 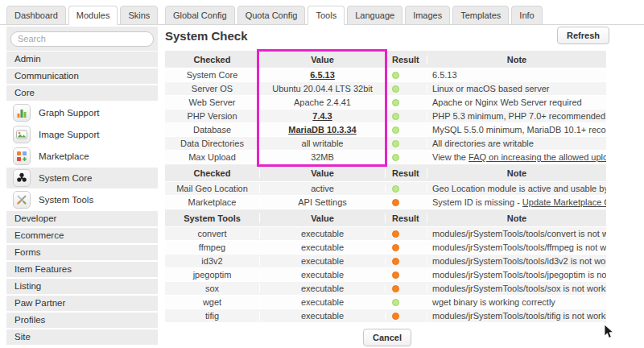 What do you see at coordinates (583, 35) in the screenshot?
I see `refresh-button: Refresh` at bounding box center [583, 35].